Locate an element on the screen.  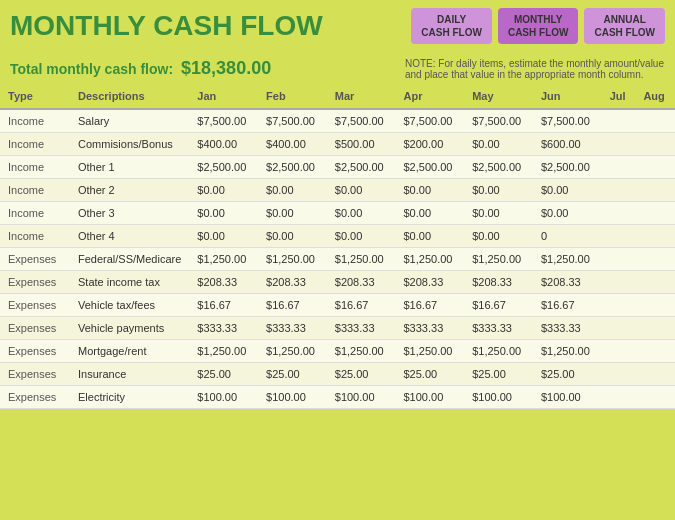
table-cell: Salary is located at coordinates (130, 121).